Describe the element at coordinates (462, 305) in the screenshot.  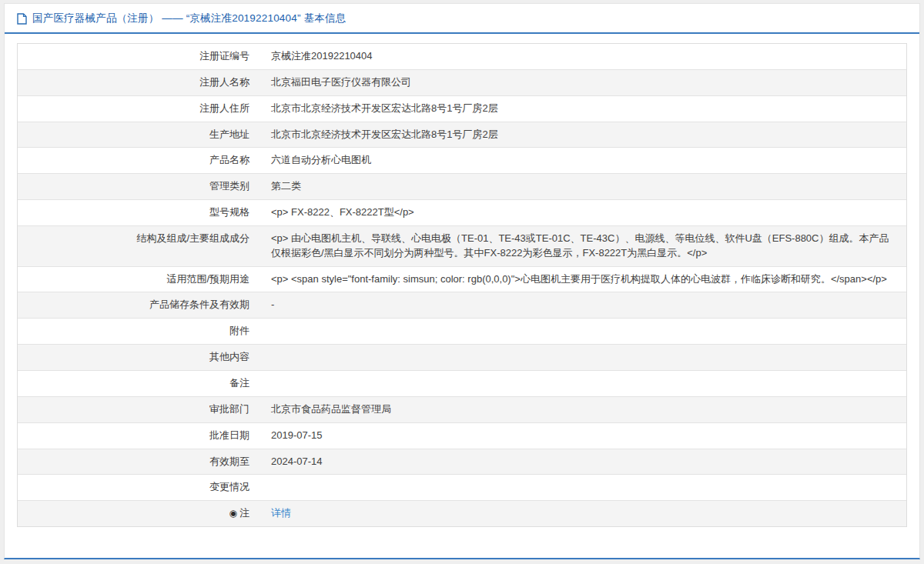
I see `table-row: 产品储存条件及有效期 -` at that location.